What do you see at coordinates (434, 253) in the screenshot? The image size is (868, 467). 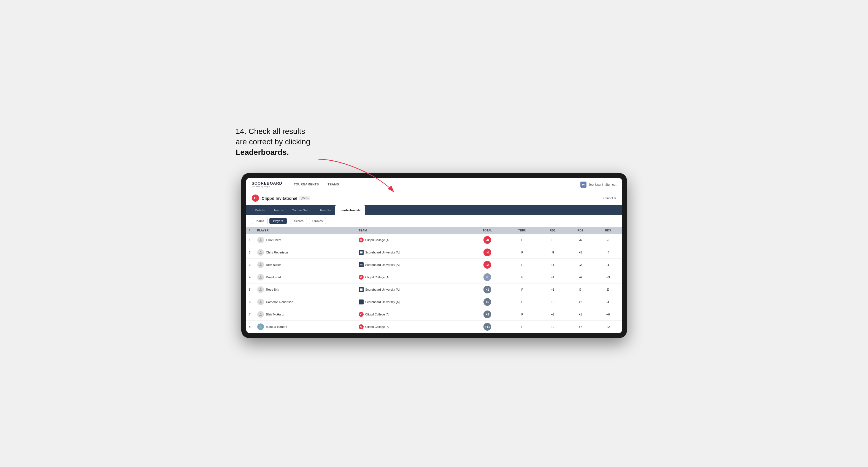 I see `table-row: 2Chris RobertsonScoreboard University [A…` at bounding box center [434, 253].